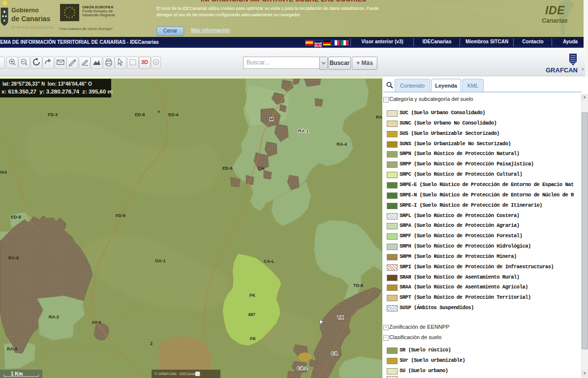 Image resolution: width=588 pixels, height=378 pixels. Describe the element at coordinates (227, 168) in the screenshot. I see `svg-text: ED-6` at that location.